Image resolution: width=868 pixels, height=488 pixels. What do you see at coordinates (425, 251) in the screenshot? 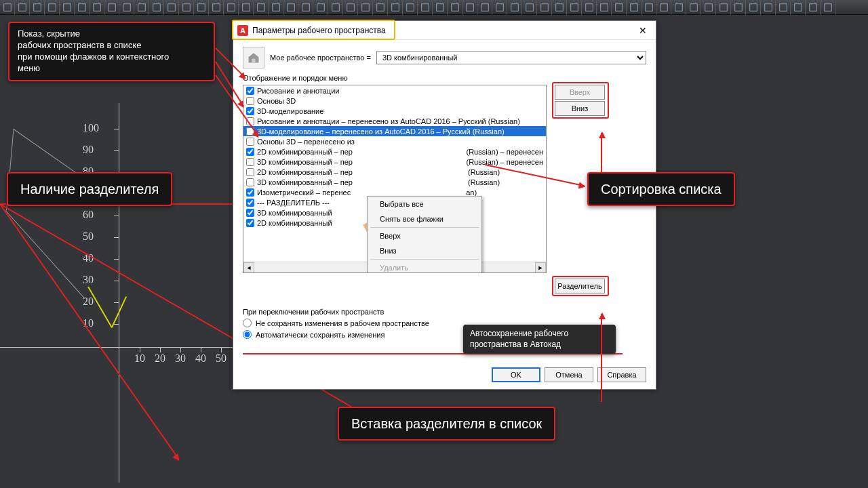
I see `ctx-down: Вниз` at bounding box center [425, 251].